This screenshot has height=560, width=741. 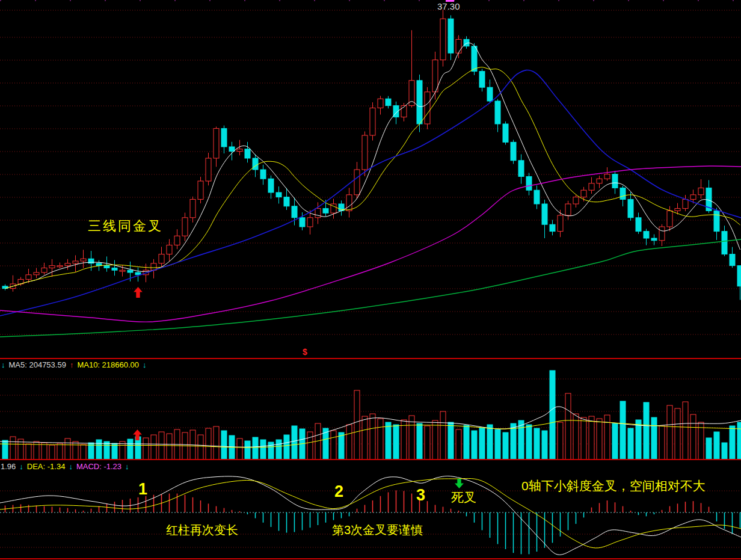 I want to click on dividend-marker: $, so click(x=305, y=352).